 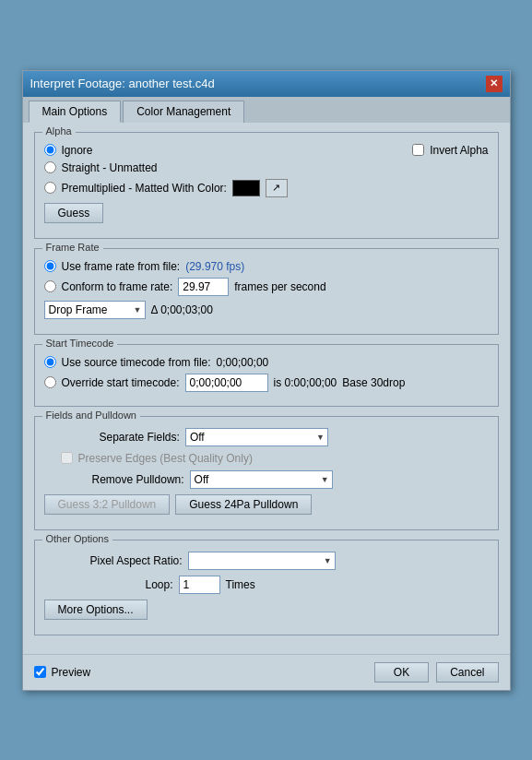 I want to click on tc-source-label: Use source timecode from file:, so click(x=136, y=362).